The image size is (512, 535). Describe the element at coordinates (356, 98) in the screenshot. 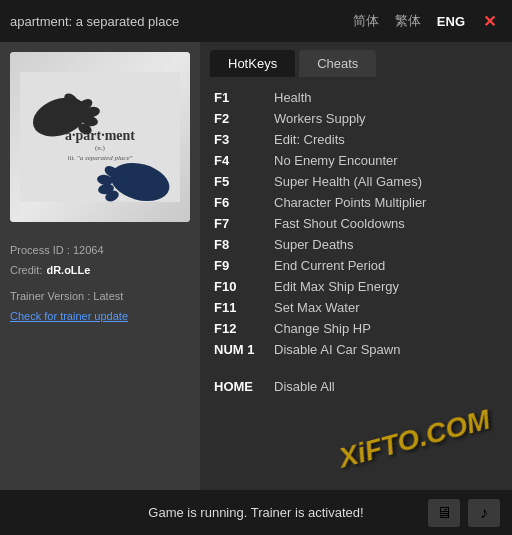

I see `hotkey-row: F1Health` at that location.